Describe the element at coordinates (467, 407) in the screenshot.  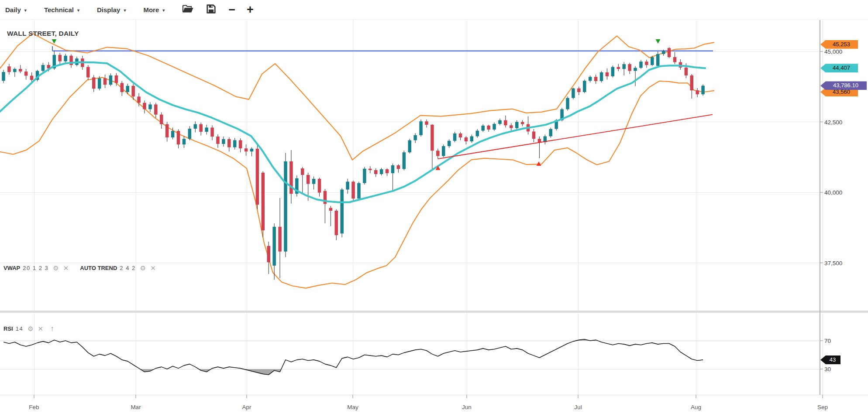
I see `x-axis-label: Jun` at that location.